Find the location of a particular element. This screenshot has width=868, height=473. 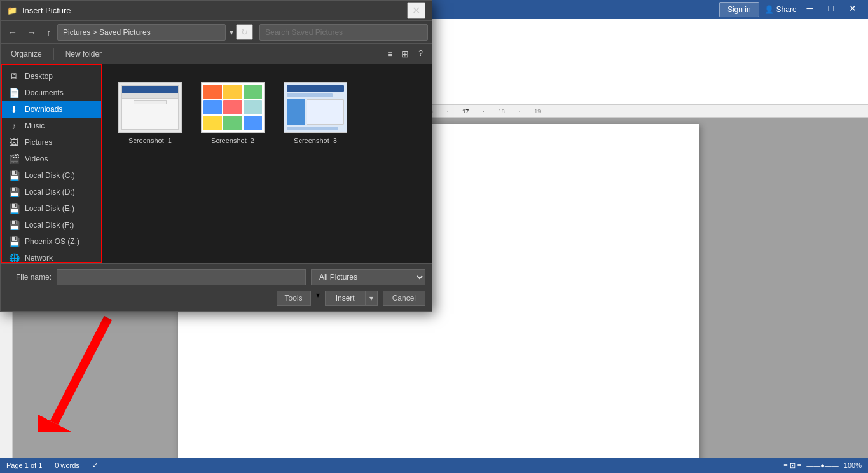

word-count: 0 words is located at coordinates (67, 465).